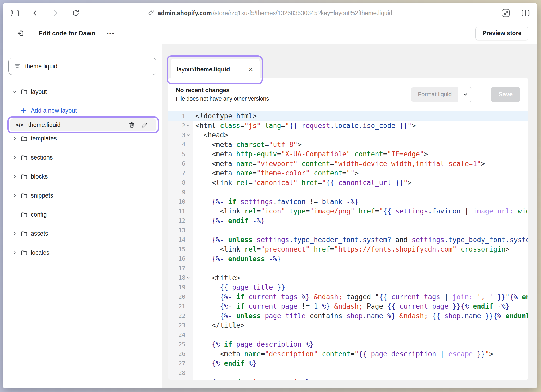 The image size is (541, 392). I want to click on sidebar-item-templates: templates, so click(82, 139).